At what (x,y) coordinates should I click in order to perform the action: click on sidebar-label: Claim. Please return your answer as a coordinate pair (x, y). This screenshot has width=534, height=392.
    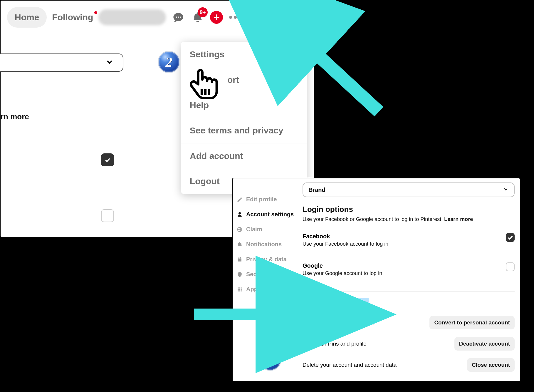
    Looking at the image, I should click on (254, 229).